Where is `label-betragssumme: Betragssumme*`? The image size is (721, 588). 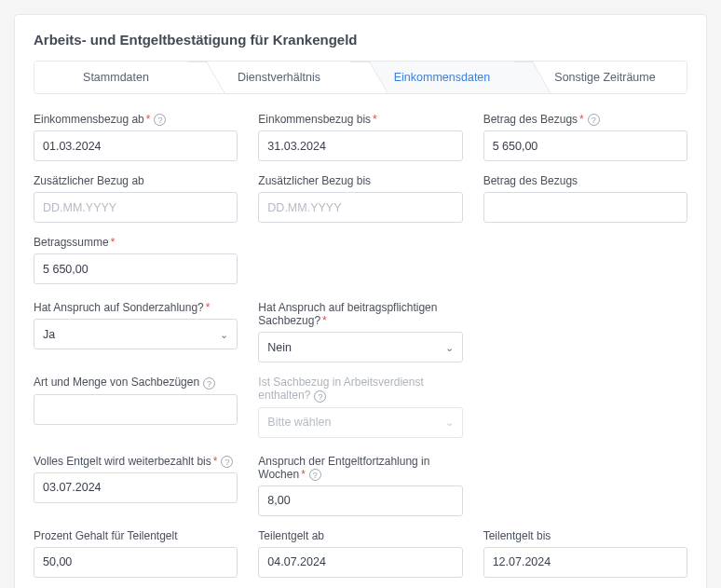 label-betragssumme: Betragssumme* is located at coordinates (136, 242).